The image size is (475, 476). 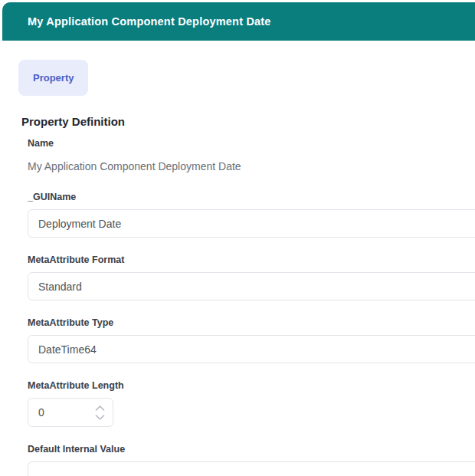 I want to click on default-internal-value-label: Default Internal Value, so click(x=251, y=449).